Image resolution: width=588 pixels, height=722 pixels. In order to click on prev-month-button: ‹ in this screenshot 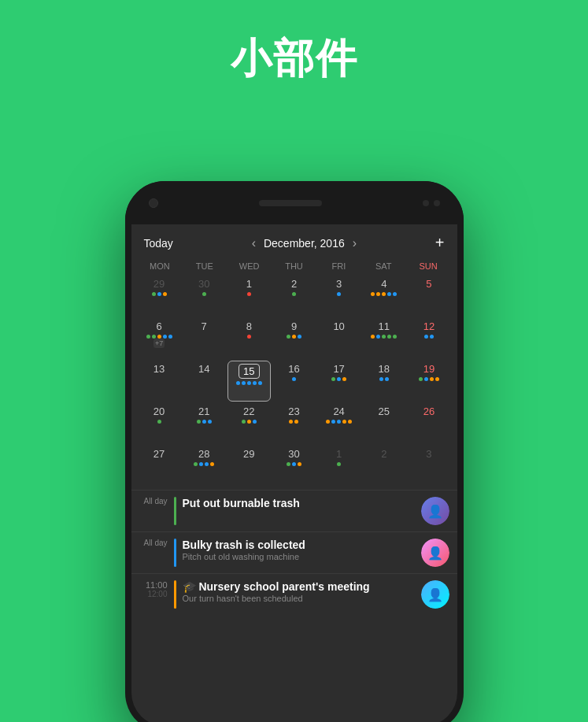, I will do `click(253, 243)`.